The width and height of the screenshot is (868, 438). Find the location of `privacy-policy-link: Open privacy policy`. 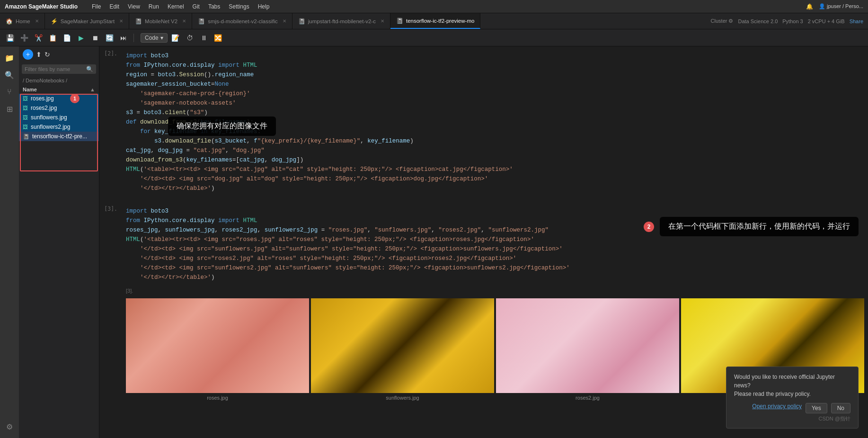

privacy-policy-link: Open privacy policy is located at coordinates (777, 408).